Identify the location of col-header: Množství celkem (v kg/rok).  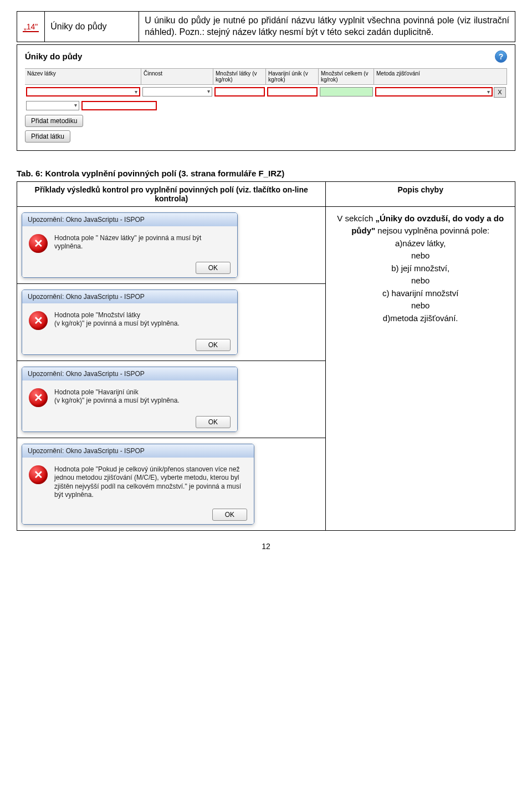
(346, 77).